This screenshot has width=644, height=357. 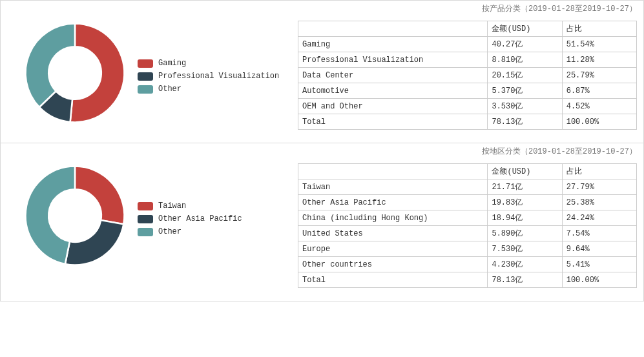 I want to click on table-cell: Automotive, so click(x=393, y=91).